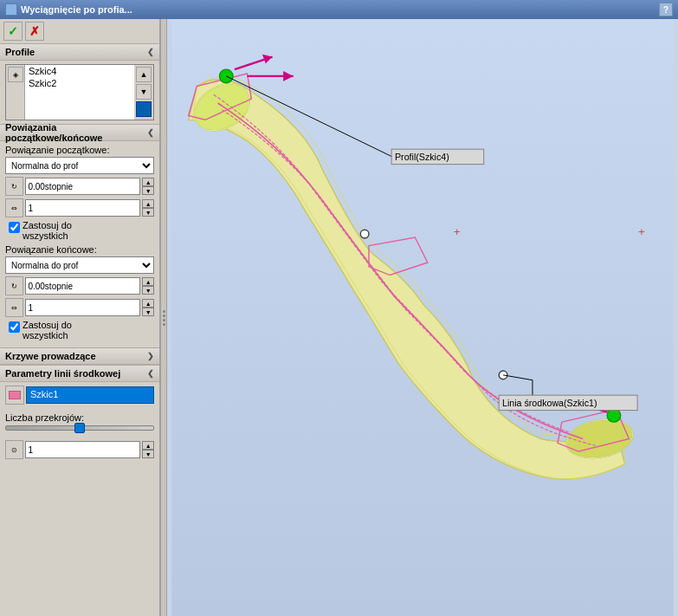  Describe the element at coordinates (80, 165) in the screenshot. I see `start-binding-dropdown: Normalna do prof` at that location.